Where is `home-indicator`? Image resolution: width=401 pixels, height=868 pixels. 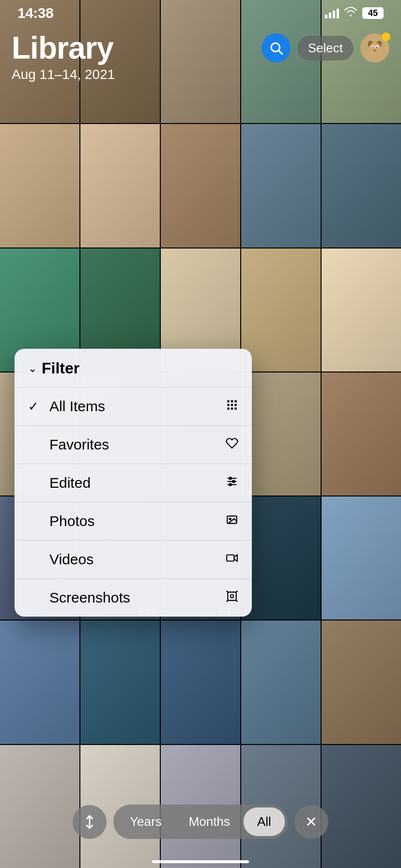 home-indicator is located at coordinates (200, 862).